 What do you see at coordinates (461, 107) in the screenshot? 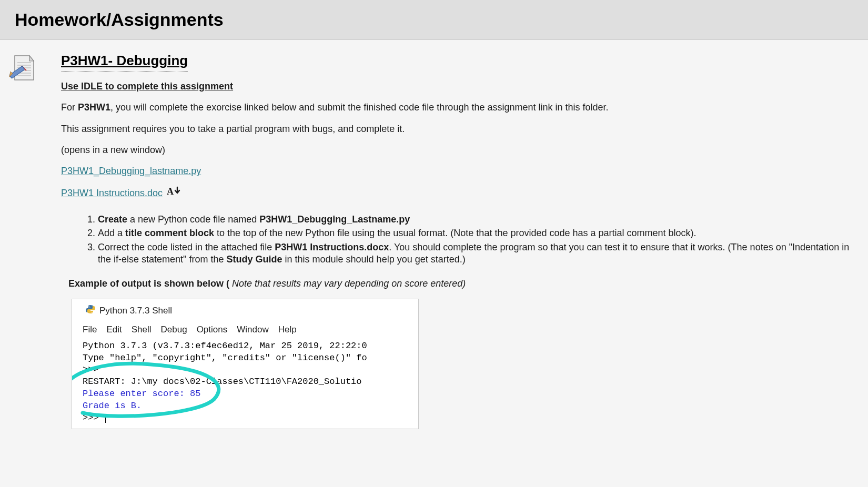
I see `paragraph-intro: For P3HW1, you will complete the exorcis…` at bounding box center [461, 107].